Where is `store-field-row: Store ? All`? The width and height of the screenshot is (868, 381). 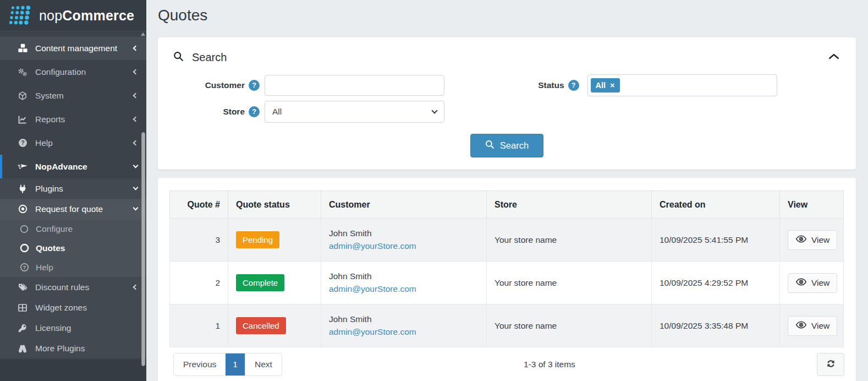
store-field-row: Store ? All is located at coordinates (340, 112).